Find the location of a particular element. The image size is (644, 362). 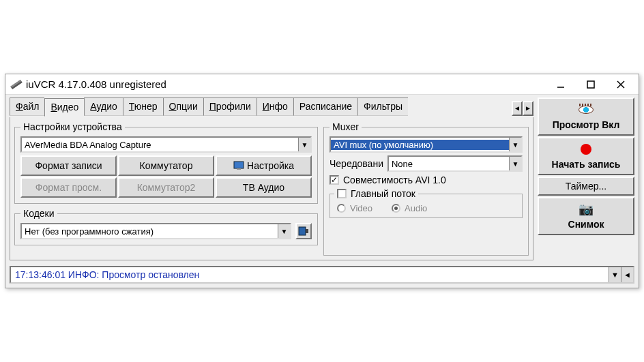

avi-compat-checkbox: ✓ is located at coordinates (334, 180).